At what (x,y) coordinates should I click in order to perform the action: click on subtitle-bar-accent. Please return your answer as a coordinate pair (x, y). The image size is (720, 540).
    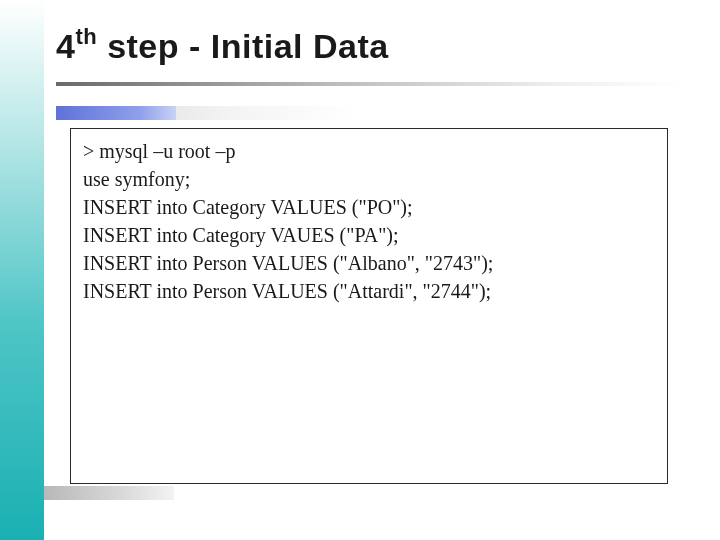
    Looking at the image, I should click on (116, 113).